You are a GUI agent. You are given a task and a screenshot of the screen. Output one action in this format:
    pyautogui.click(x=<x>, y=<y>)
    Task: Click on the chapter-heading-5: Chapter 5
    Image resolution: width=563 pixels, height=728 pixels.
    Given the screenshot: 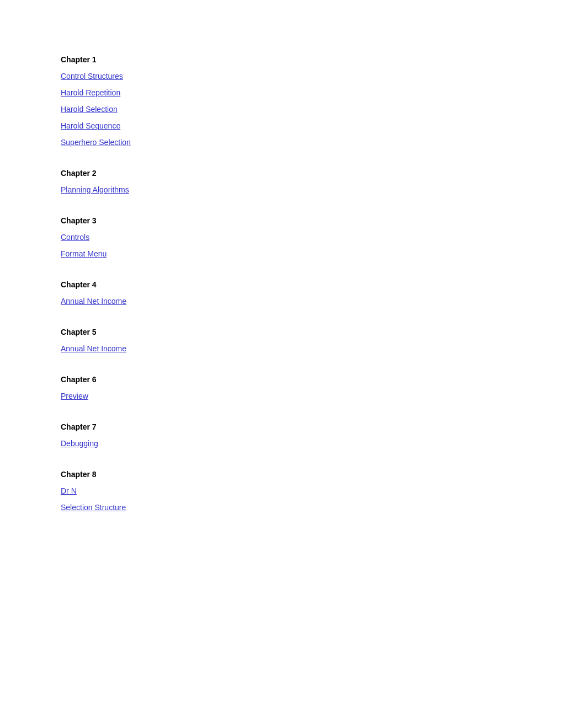 What is the action you would take?
    pyautogui.click(x=282, y=332)
    